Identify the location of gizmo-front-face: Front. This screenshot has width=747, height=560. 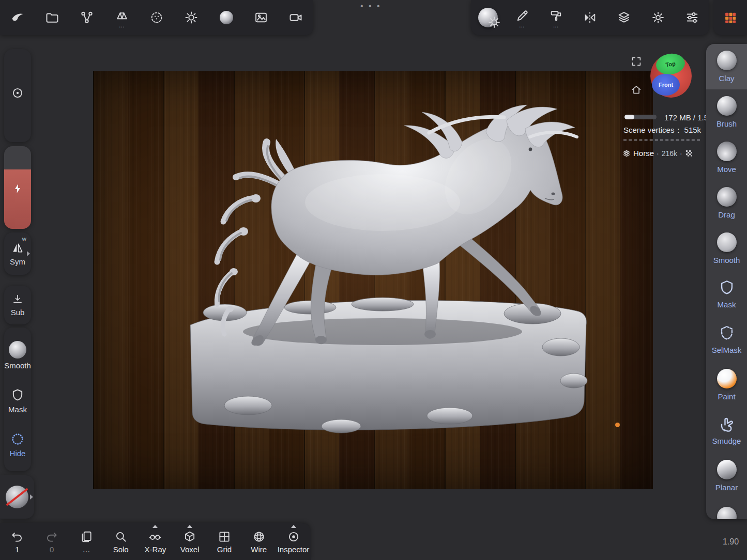
(666, 85).